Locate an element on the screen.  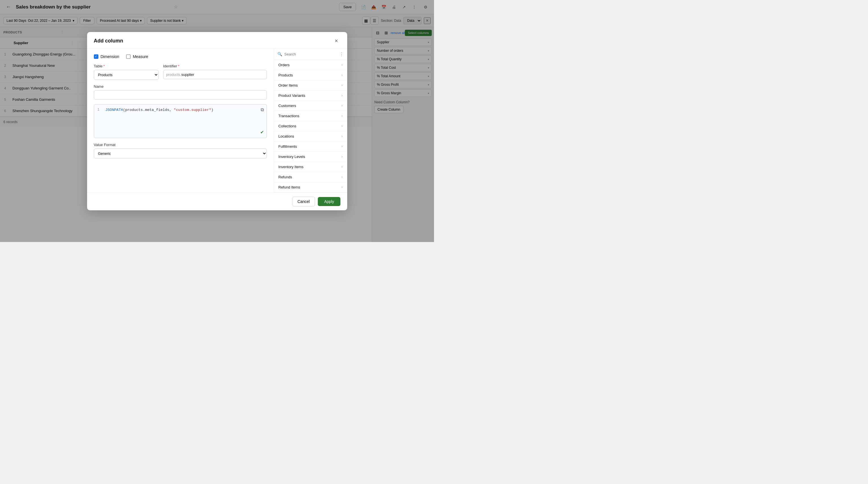
line-number: 1 is located at coordinates (100, 110).